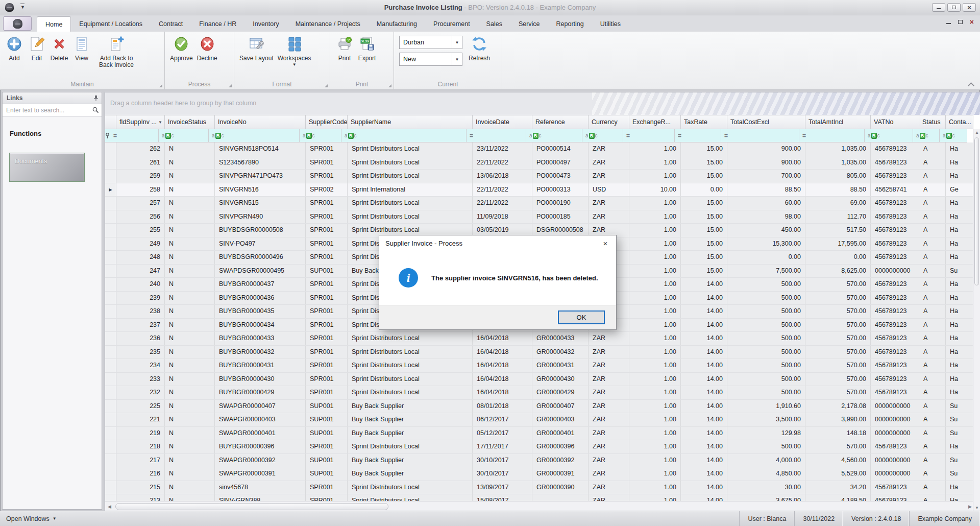  What do you see at coordinates (953, 136) in the screenshot?
I see `filter-cell-14: aBc` at bounding box center [953, 136].